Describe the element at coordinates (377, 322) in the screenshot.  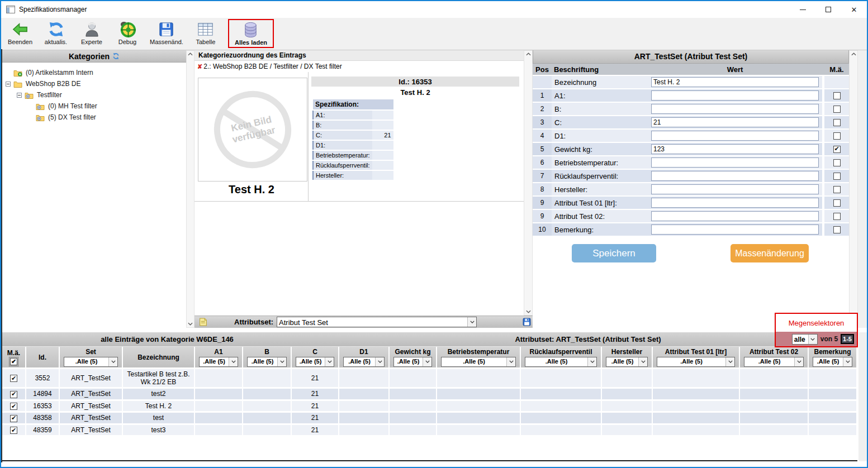
I see `attributset-select: Atribut Test Set` at that location.